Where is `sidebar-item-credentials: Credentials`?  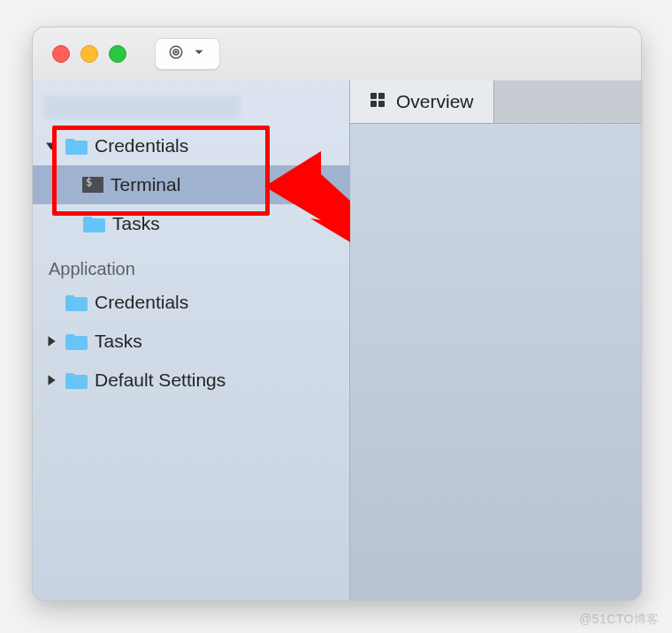 sidebar-item-credentials: Credentials is located at coordinates (191, 146).